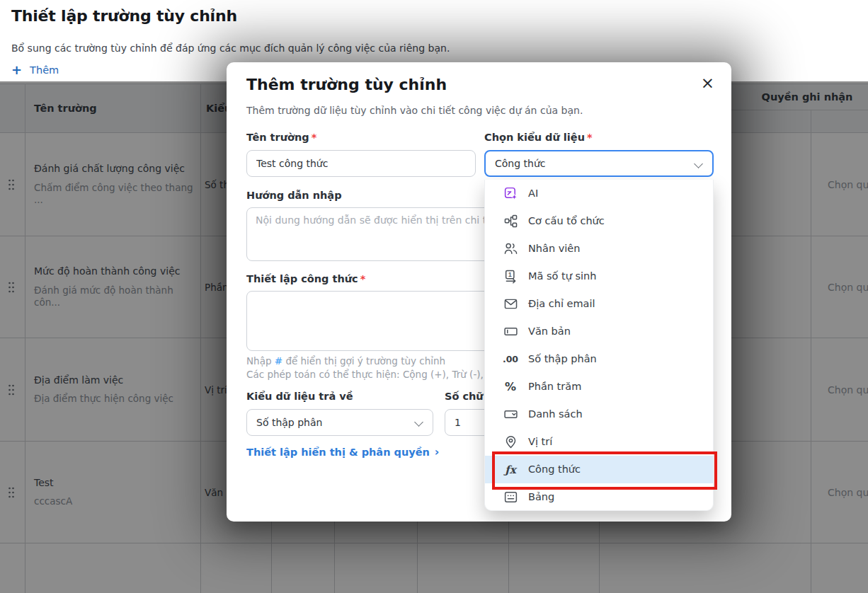 The height and width of the screenshot is (593, 868). What do you see at coordinates (346, 361) in the screenshot?
I see `formula-hint: Nhập # để hiển thị gợi ý trường tùy chỉn…` at bounding box center [346, 361].